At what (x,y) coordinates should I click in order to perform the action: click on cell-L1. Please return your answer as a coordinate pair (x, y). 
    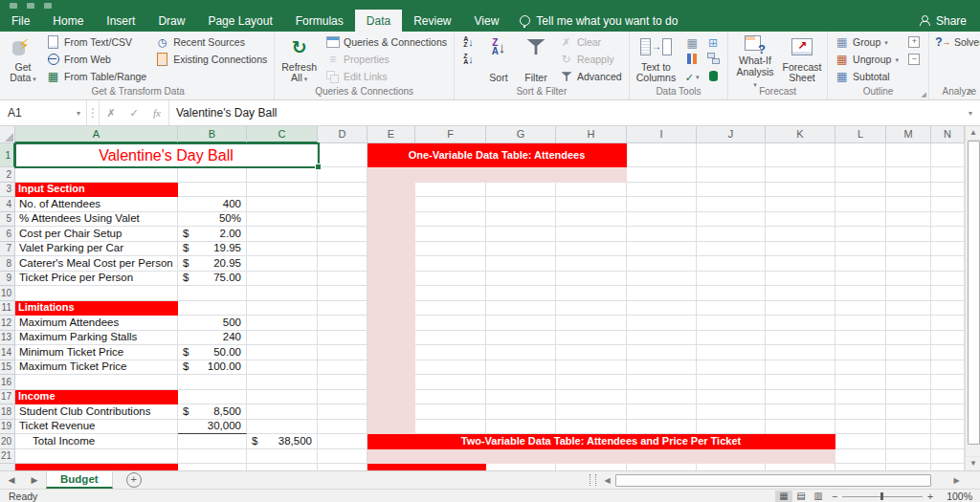
    Looking at the image, I should click on (861, 155).